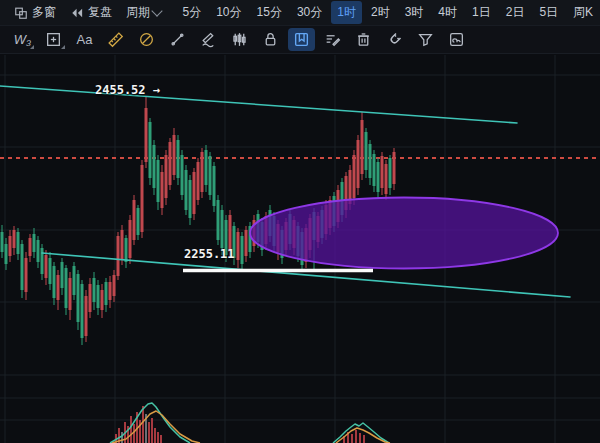 This screenshot has height=443, width=600. Describe the element at coordinates (156, 10) in the screenshot. I see `chevron-down-icon` at that location.